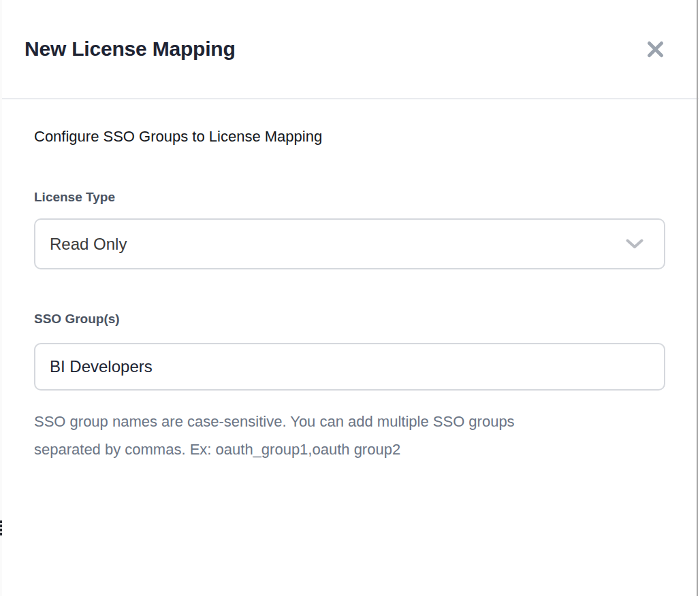  I want to click on license-type-selected-value: Read Only, so click(89, 244).